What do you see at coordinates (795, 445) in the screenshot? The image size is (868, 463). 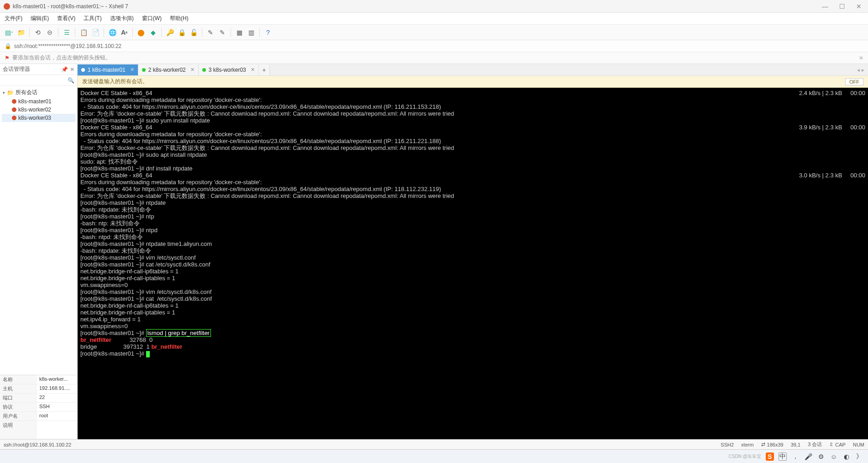 I see `status-rows: 39,1` at bounding box center [795, 445].